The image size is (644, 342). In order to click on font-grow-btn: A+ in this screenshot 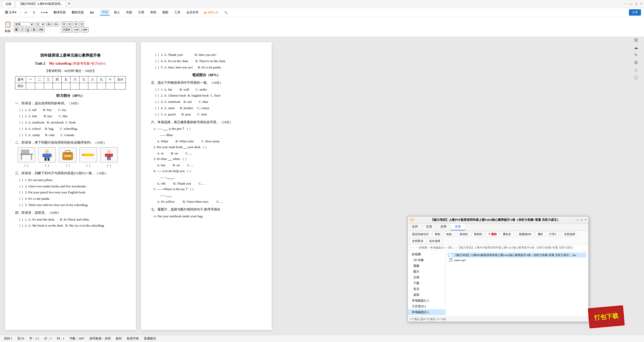, I will do `click(49, 24)`.